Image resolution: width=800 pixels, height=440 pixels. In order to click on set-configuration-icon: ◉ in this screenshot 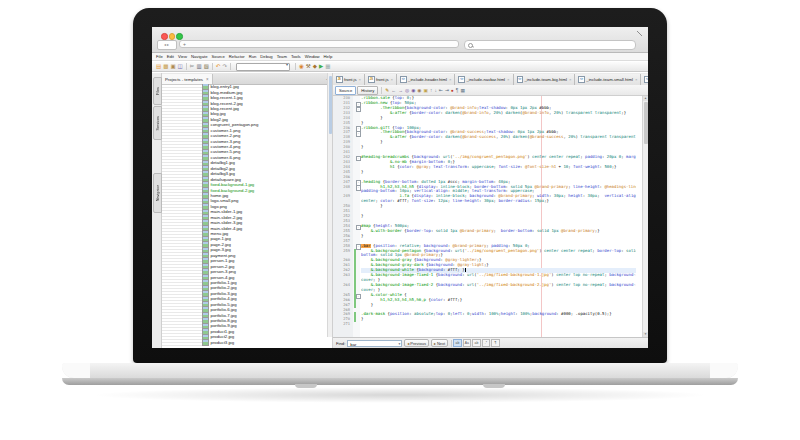, I will do `click(302, 66)`.